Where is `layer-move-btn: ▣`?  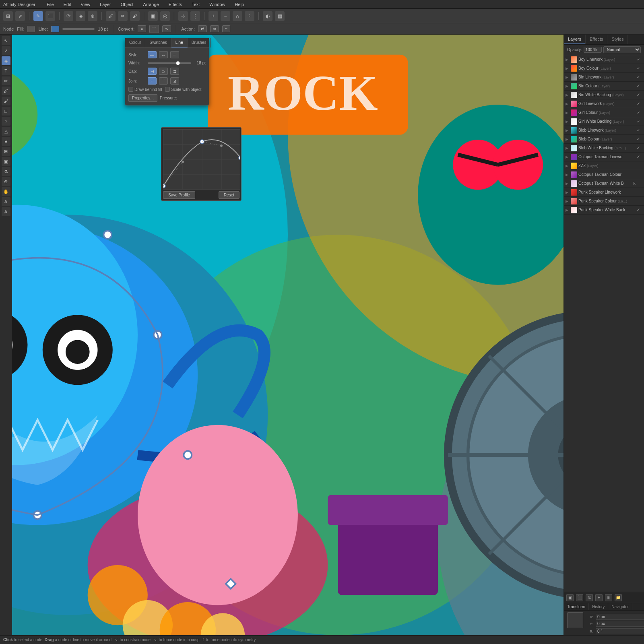 layer-move-btn: ▣ is located at coordinates (570, 598).